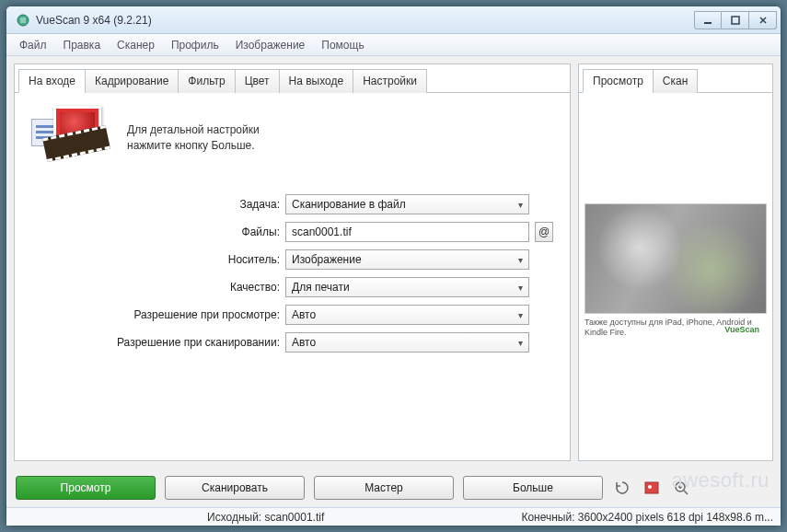  What do you see at coordinates (763, 20) in the screenshot?
I see `close-button` at bounding box center [763, 20].